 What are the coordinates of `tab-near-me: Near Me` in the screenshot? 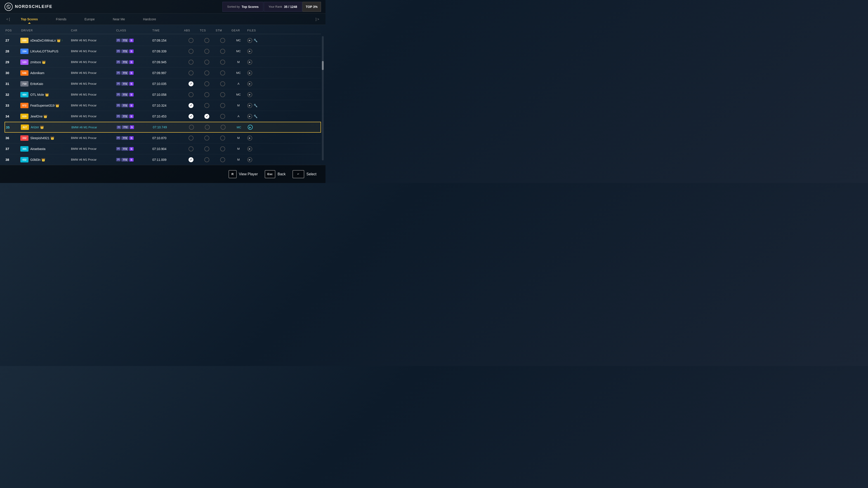 It's located at (119, 19).